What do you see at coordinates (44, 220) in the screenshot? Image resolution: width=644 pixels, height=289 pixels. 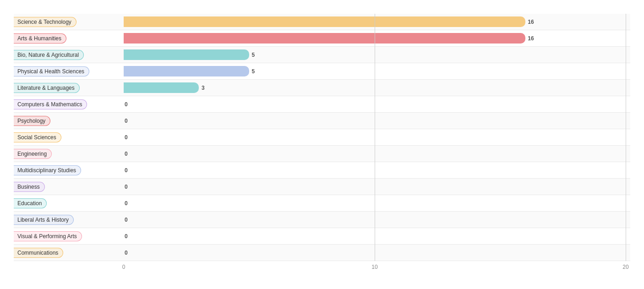 I see `bar-label: Liberal Arts & History` at bounding box center [44, 220].